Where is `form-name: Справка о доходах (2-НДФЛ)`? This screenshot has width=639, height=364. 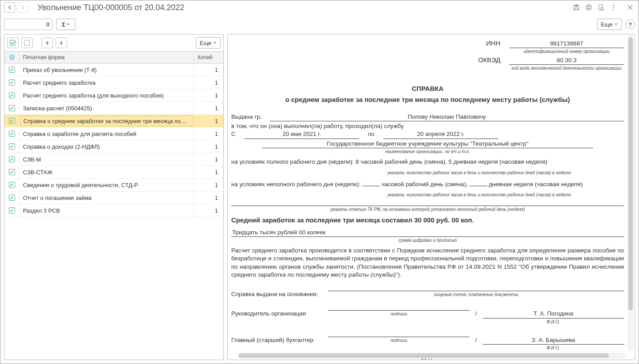
form-name: Справка о доходах (2-НДФЛ) is located at coordinates (107, 146).